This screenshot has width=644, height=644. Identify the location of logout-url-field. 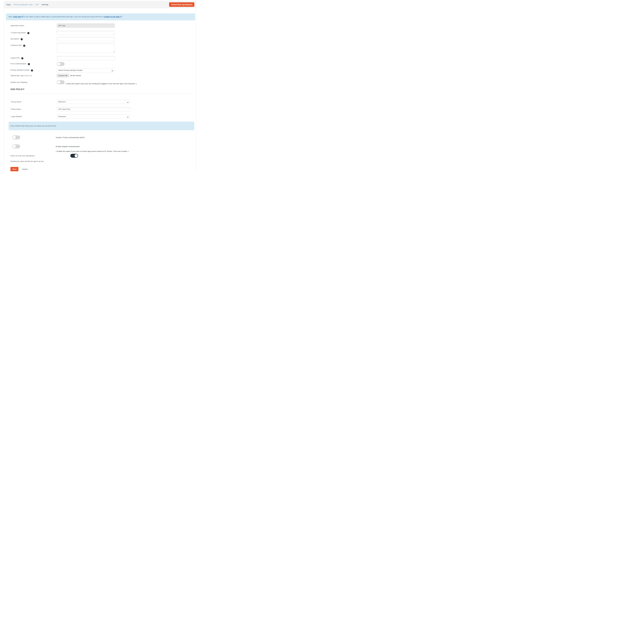
(86, 58).